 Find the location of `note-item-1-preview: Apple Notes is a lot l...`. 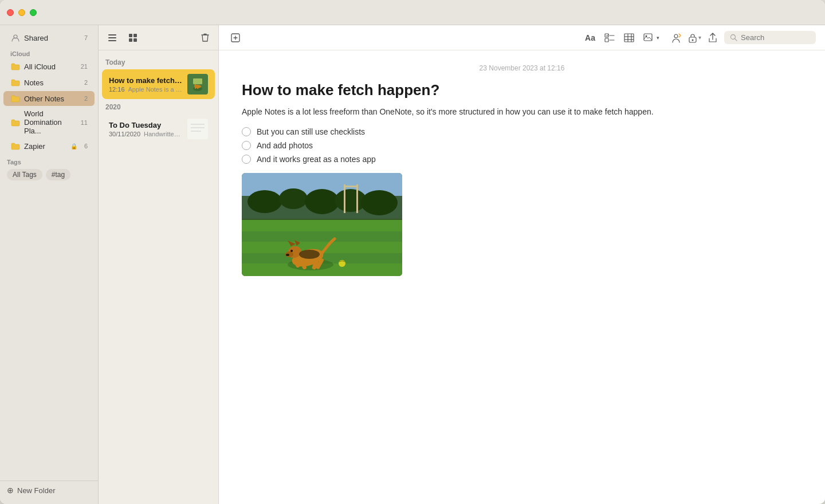

note-item-1-preview: Apple Notes is a lot l... is located at coordinates (156, 89).